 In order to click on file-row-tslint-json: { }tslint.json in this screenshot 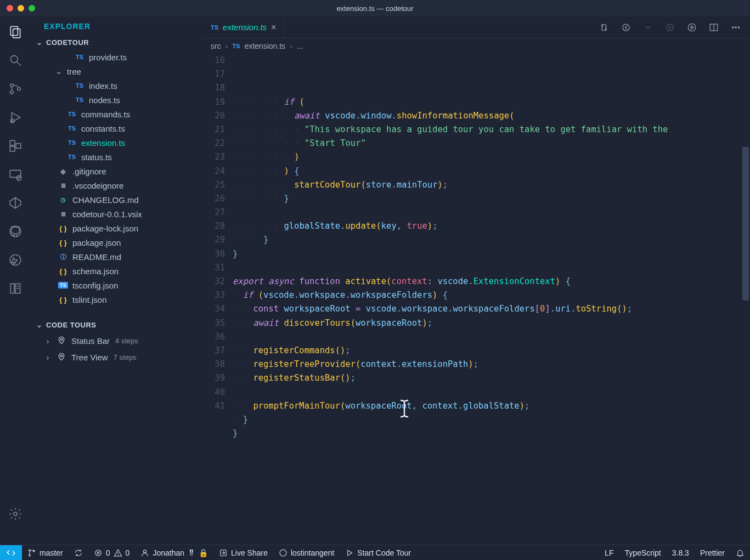, I will do `click(117, 299)`.